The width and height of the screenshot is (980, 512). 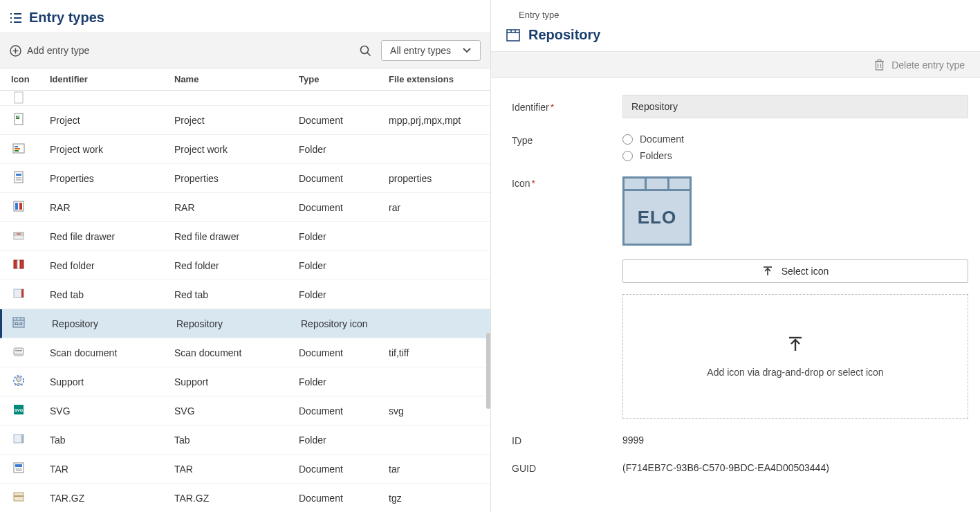 I want to click on filter-label: All entry types, so click(x=420, y=51).